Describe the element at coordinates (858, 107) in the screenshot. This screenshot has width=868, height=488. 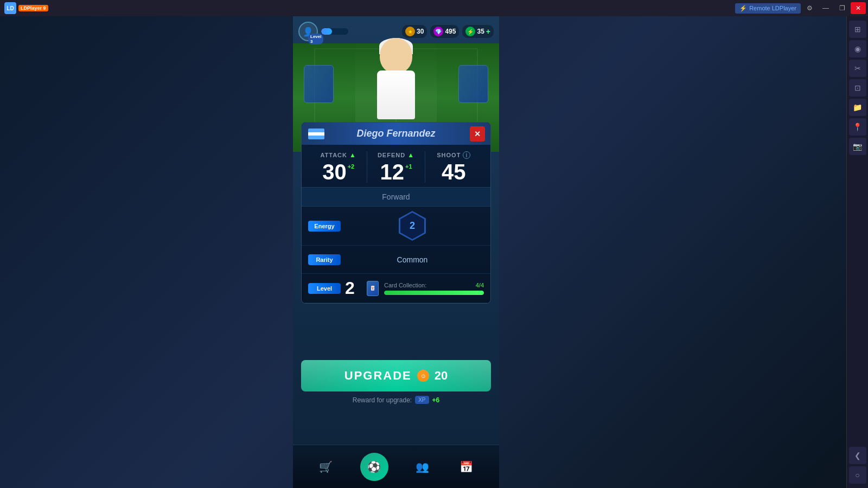
I see `sidebar-icon-5: 📁` at that location.